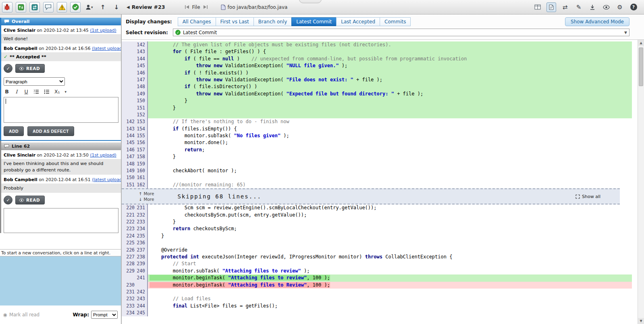  Describe the element at coordinates (377, 164) in the screenshot. I see `code-line: 148159` at that location.